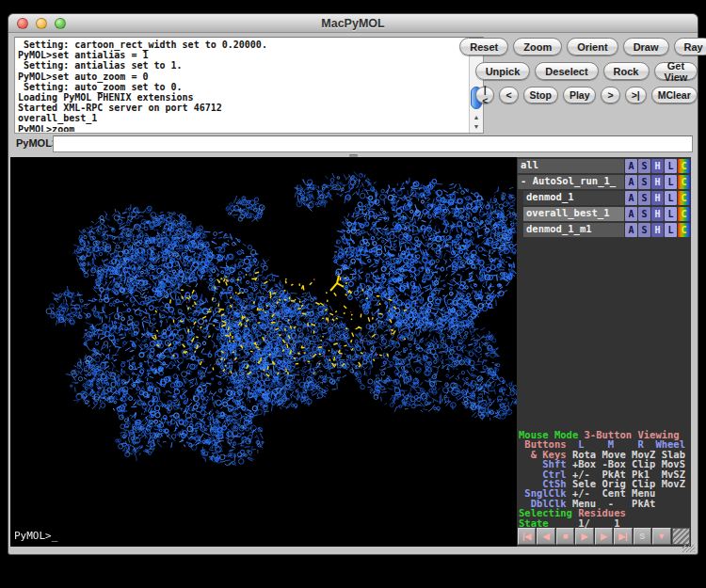 The width and height of the screenshot is (706, 588). Describe the element at coordinates (574, 230) in the screenshot. I see `object-name: denmod_1_m1` at that location.